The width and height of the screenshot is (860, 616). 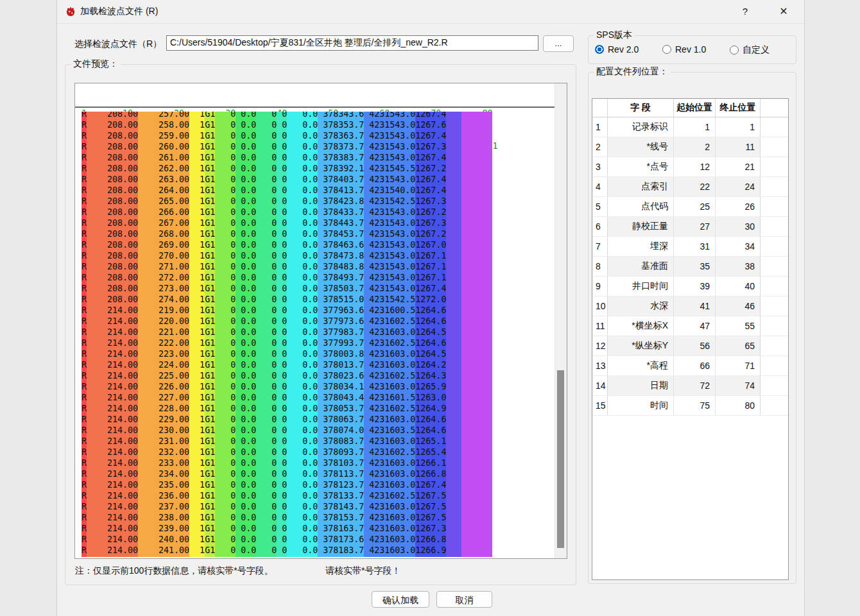 I want to click on row-number-cell: 4, so click(x=600, y=187).